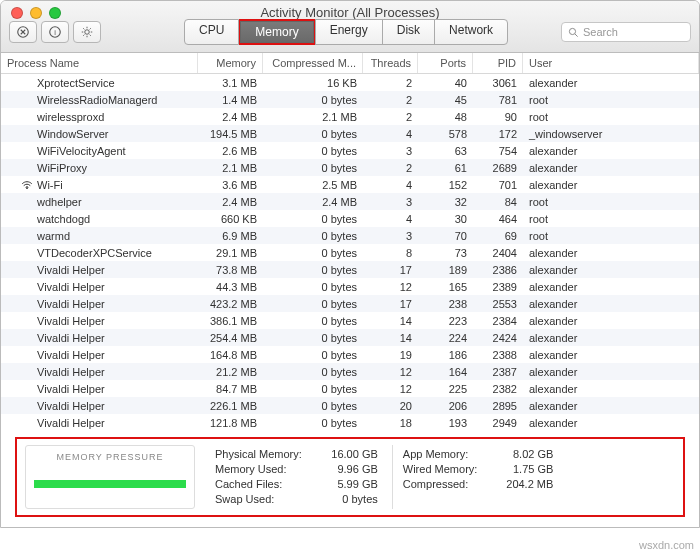 The image size is (700, 557). I want to click on app-memory-value: 8.02 GB, so click(522, 454).